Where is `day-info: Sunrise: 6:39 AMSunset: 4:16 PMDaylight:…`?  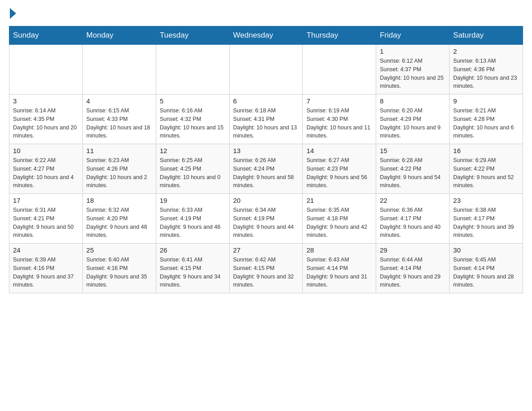 day-info: Sunrise: 6:39 AMSunset: 4:16 PMDaylight:… is located at coordinates (46, 272).